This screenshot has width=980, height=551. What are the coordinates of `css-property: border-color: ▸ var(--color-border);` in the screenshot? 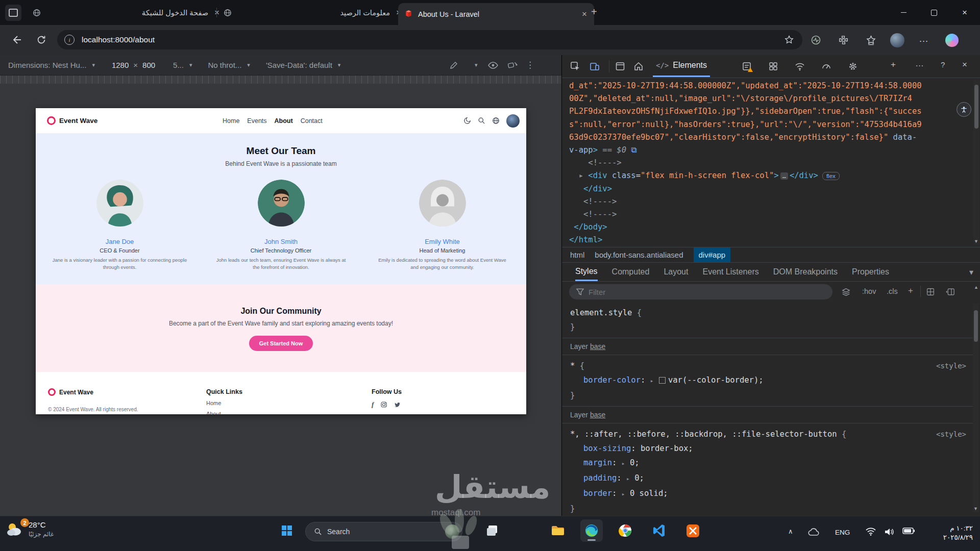 It's located at (768, 381).